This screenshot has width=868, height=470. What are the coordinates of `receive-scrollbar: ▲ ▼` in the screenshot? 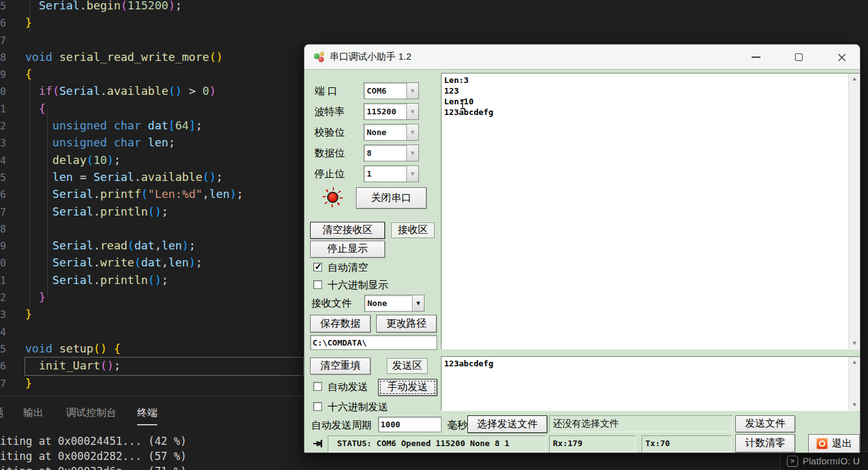 It's located at (854, 211).